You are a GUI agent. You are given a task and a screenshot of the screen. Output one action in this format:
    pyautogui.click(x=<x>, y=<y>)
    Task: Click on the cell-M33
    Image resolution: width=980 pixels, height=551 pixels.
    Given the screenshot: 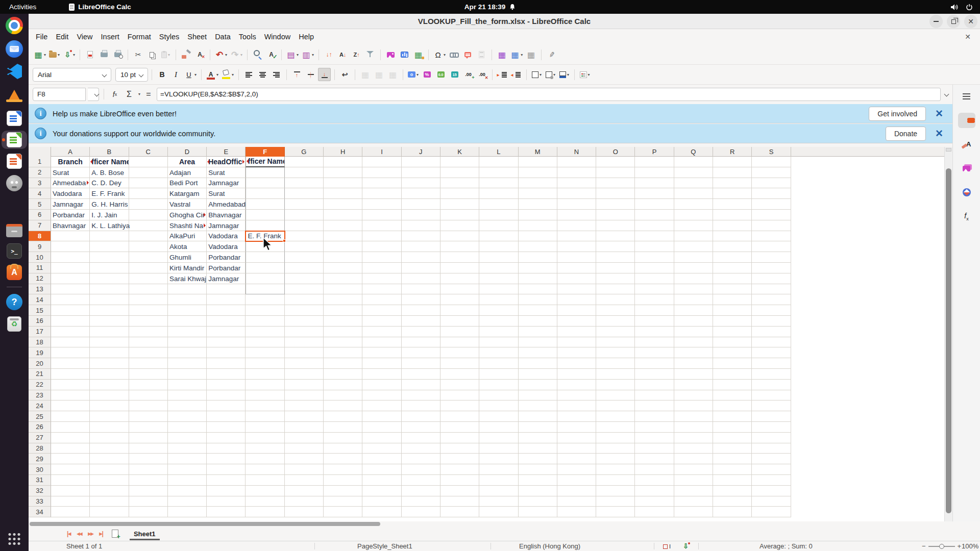 What is the action you would take?
    pyautogui.click(x=538, y=502)
    